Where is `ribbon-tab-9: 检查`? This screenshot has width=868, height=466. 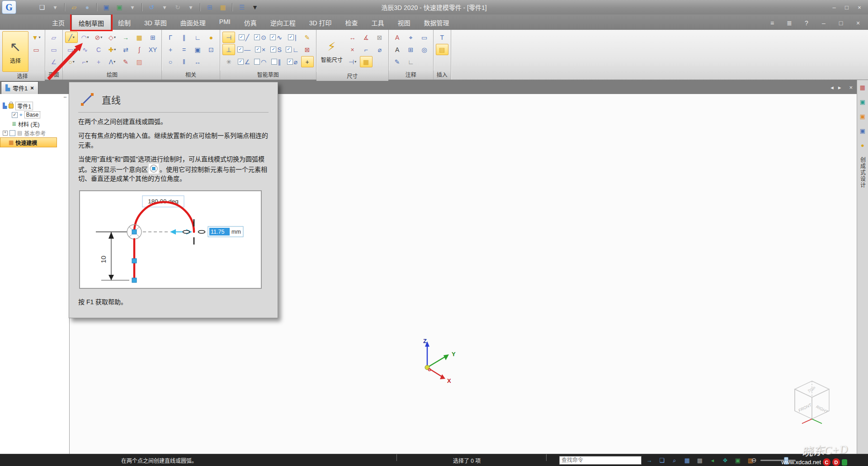
ribbon-tab-9: 检查 is located at coordinates (351, 22).